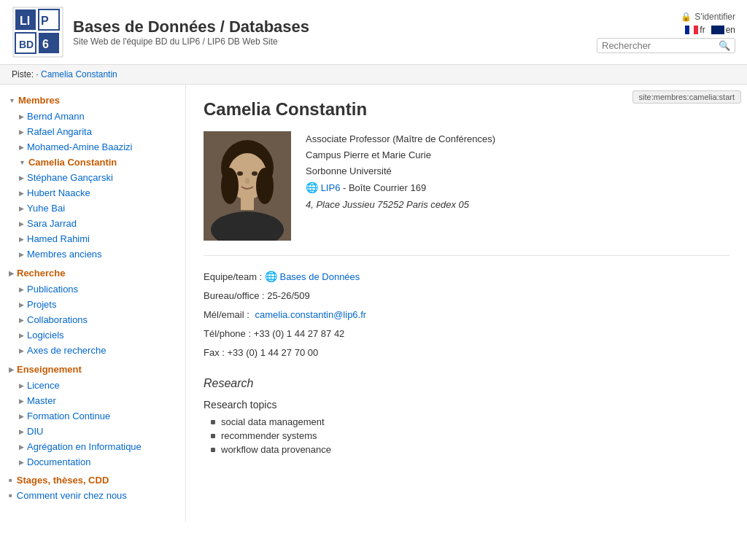 This screenshot has height=560, width=747. I want to click on sidebar-item-master: ▶ Master, so click(93, 401).